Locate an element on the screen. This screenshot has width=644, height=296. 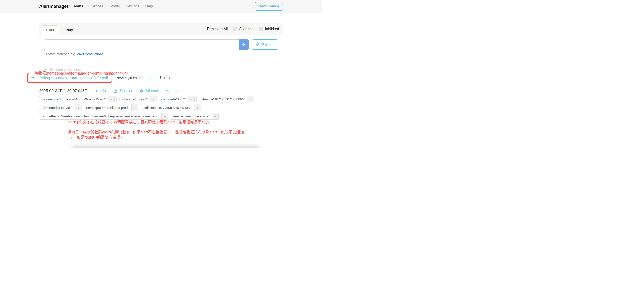
silence-action-label: Silence is located at coordinates (152, 91).